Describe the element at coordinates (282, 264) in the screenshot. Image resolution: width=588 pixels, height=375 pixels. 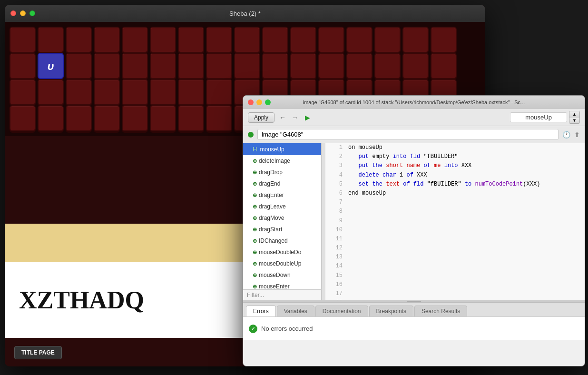
I see `event-item-mousedoubleup: ⊕ mouseDoubleUp` at that location.